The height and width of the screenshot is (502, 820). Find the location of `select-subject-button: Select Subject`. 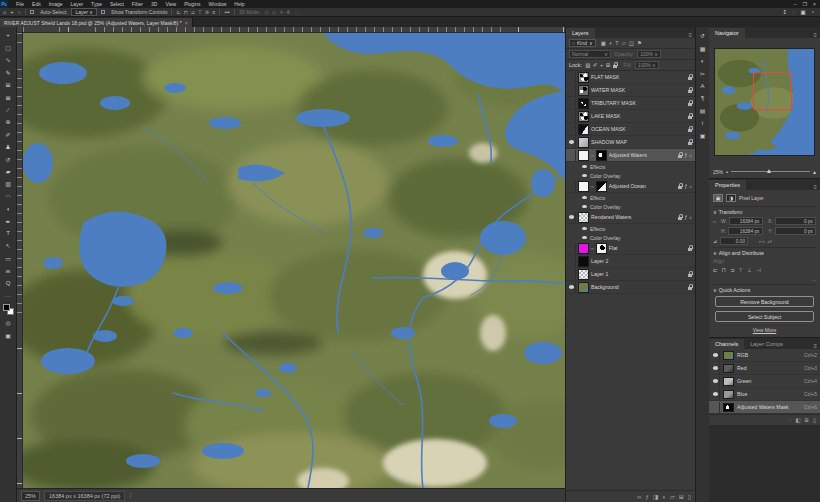

select-subject-button: Select Subject is located at coordinates (764, 316).